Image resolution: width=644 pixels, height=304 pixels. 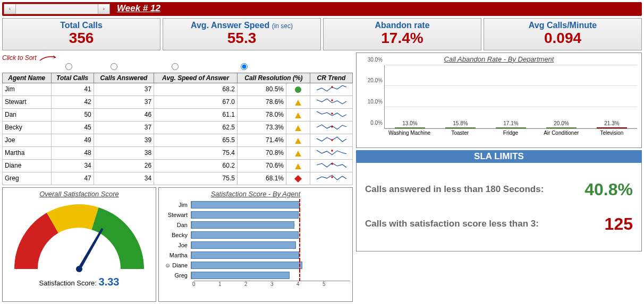 I want to click on cell-speed: 62.5, so click(x=196, y=127).